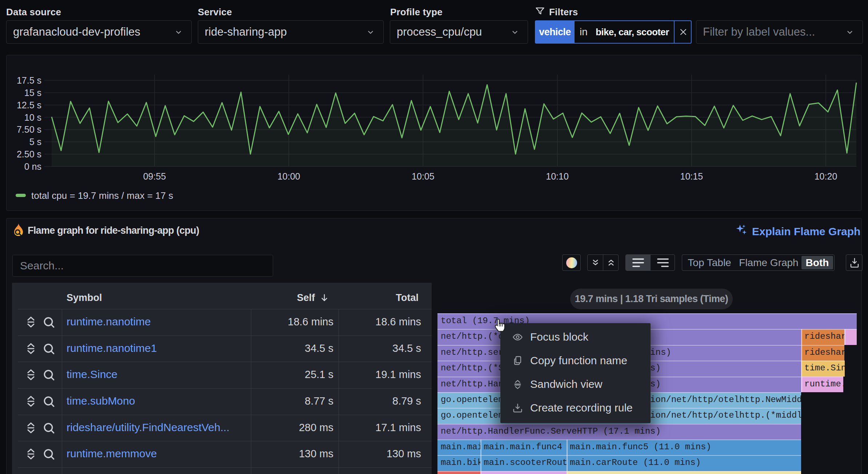 The width and height of the screenshot is (868, 474). What do you see at coordinates (33, 166) in the screenshot?
I see `svg-text: 0 ns` at bounding box center [33, 166].